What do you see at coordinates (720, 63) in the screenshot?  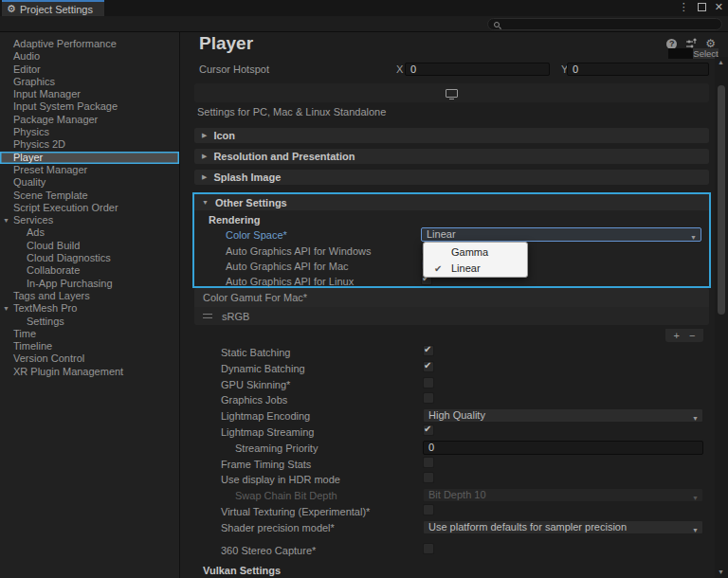 I see `scroll-up-icon: ▲` at bounding box center [720, 63].